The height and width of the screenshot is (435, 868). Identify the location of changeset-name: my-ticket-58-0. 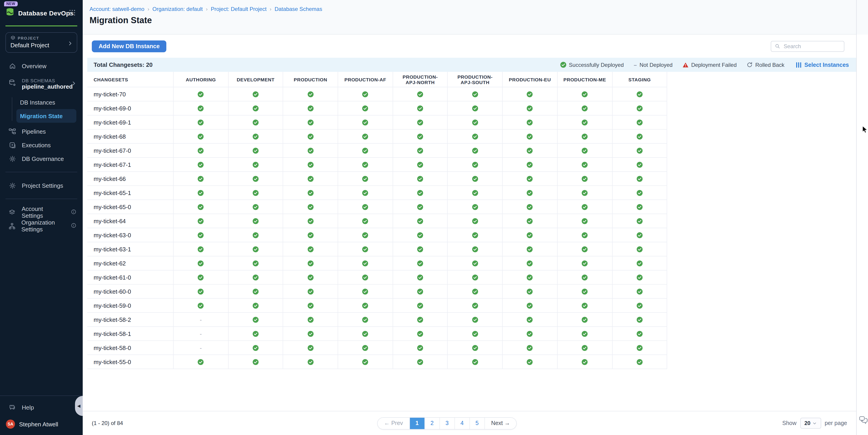
(130, 348).